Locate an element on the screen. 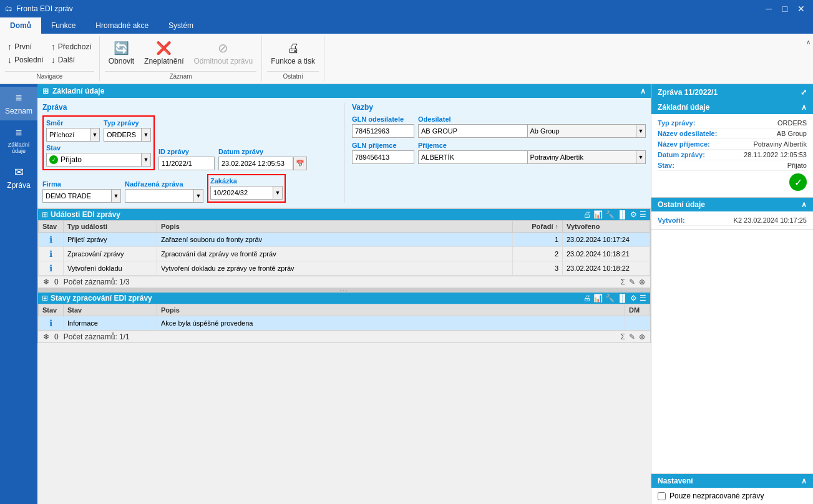 Image resolution: width=813 pixels, height=504 pixels. tab-domu: Domů is located at coordinates (21, 26).